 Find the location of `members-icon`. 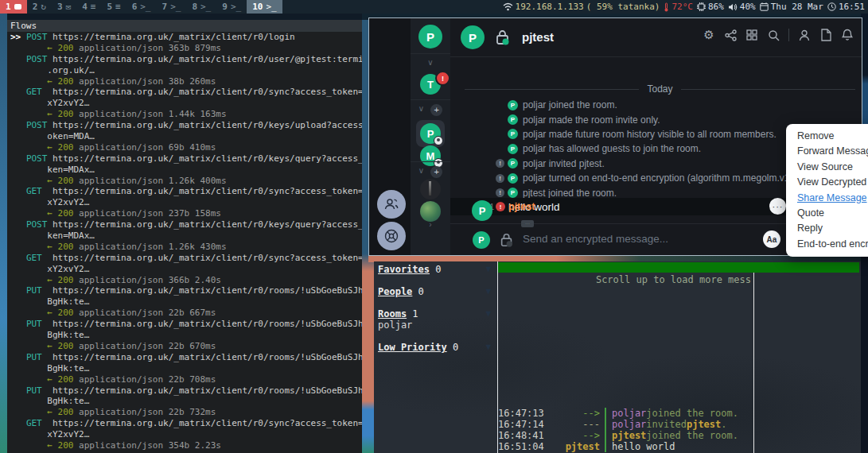

members-icon is located at coordinates (804, 35).